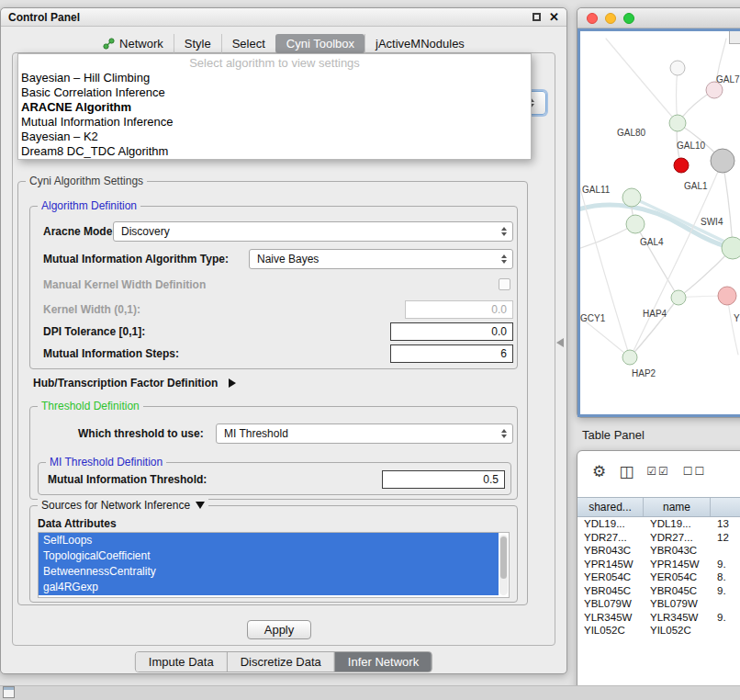 Image resolution: width=740 pixels, height=700 pixels. What do you see at coordinates (659, 577) in the screenshot?
I see `table-row: YER054CYER054C8.` at bounding box center [659, 577].